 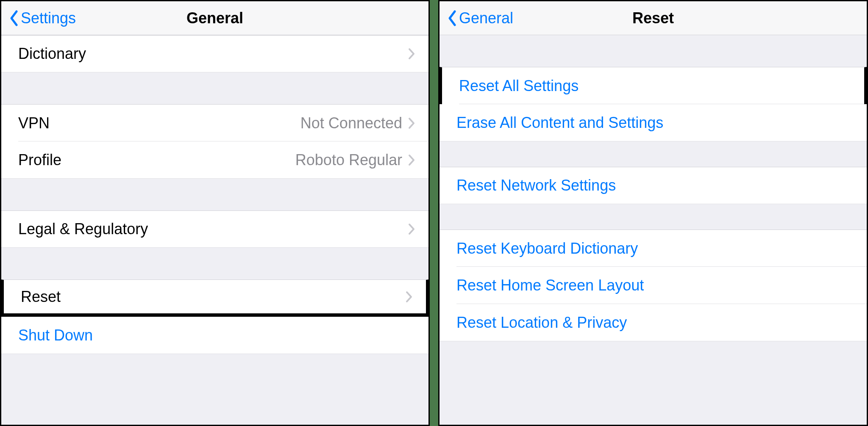 I want to click on back-button-general: General, so click(x=476, y=18).